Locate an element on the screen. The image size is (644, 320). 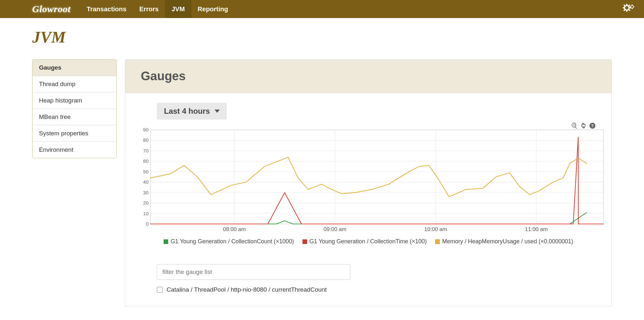
nav-item-reporting: Reporting is located at coordinates (213, 9).